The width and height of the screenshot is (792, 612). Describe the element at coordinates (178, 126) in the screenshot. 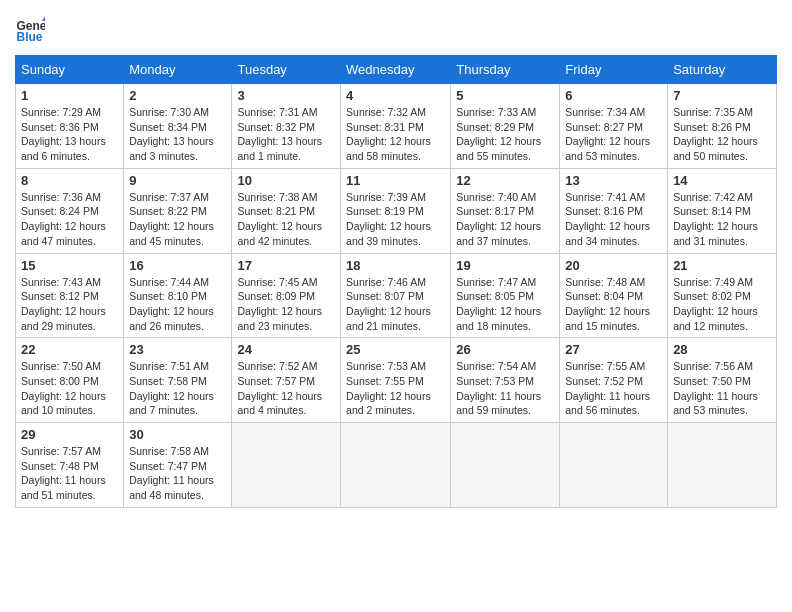

I see `day-cell-2: 2Sunrise: 7:30 AMSunset: 8:34 PMDaylight…` at that location.